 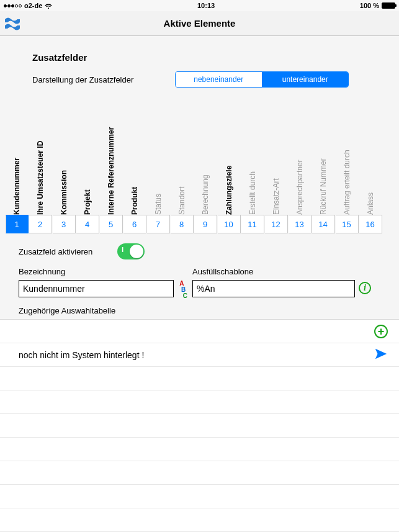 What do you see at coordinates (111, 170) in the screenshot?
I see `field-tab: Interne Referenznummer5` at bounding box center [111, 170].